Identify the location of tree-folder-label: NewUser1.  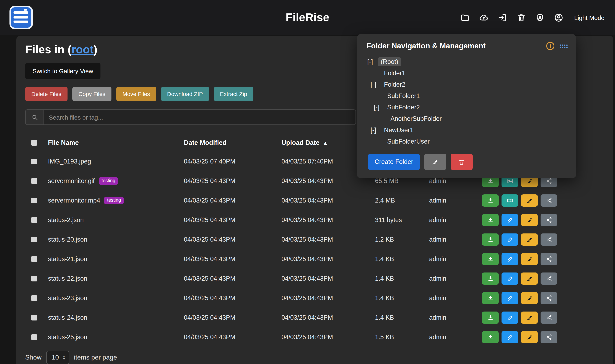
(399, 130).